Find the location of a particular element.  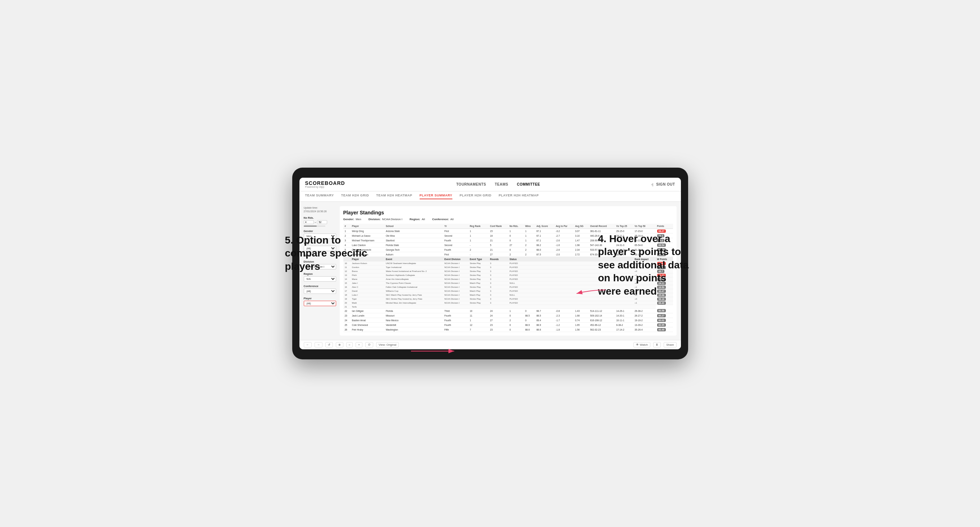

col-overall: Overall Record is located at coordinates (602, 226).